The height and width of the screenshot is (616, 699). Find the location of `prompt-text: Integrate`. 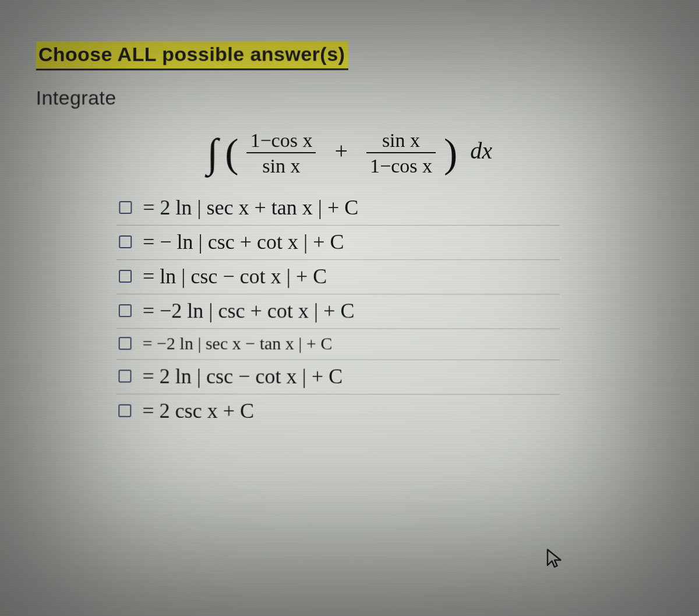

prompt-text: Integrate is located at coordinates (351, 98).